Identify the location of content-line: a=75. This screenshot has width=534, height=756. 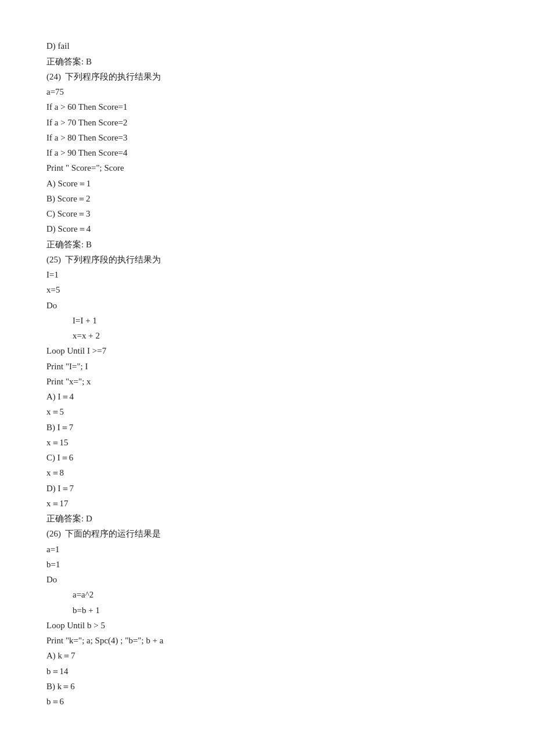
(267, 92).